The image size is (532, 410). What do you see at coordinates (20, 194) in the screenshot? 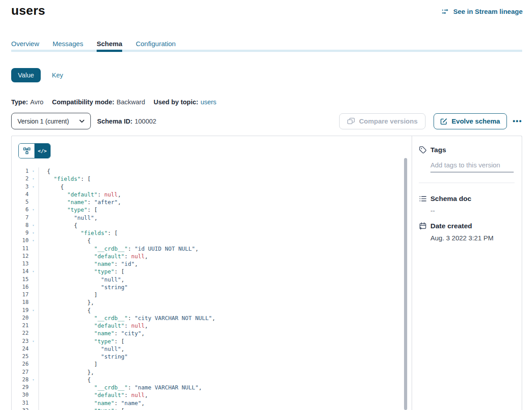
I see `line-number: 4` at bounding box center [20, 194].